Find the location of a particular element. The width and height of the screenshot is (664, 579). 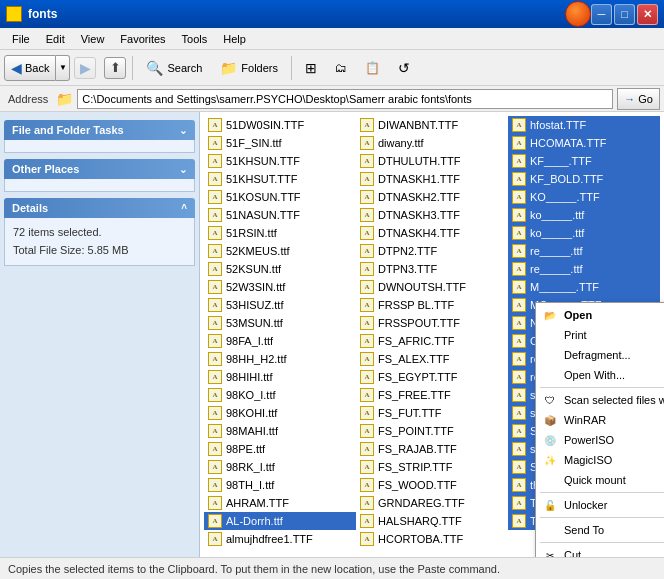

magiciso-icon: ✨ is located at coordinates (550, 460).